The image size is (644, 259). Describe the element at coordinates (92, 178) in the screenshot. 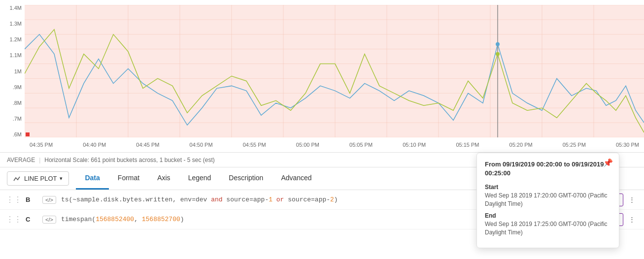

I see `tab-data: Data` at that location.